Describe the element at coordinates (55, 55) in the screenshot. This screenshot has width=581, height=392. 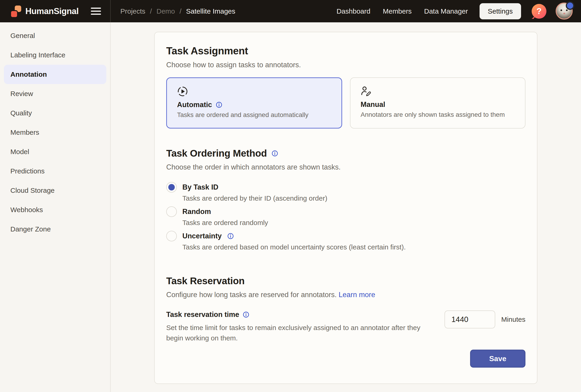
I see `sidebar-item-labeling-interface: Labeling Interface` at that location.